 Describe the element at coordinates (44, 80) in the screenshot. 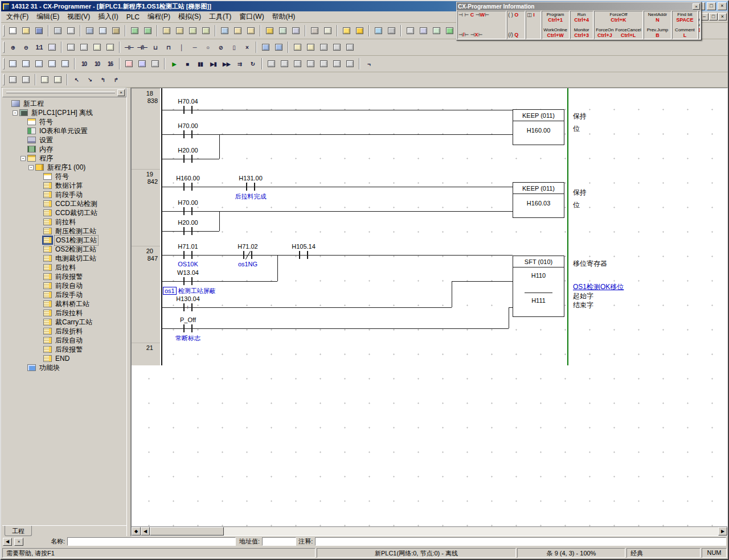

I see `expand-sections-button` at that location.